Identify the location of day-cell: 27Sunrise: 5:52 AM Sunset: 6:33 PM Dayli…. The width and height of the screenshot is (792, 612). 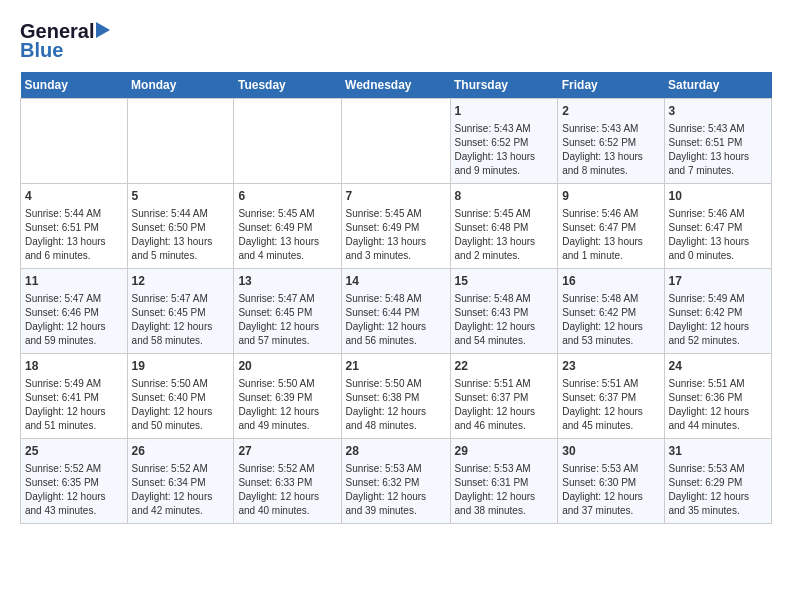
(288, 482).